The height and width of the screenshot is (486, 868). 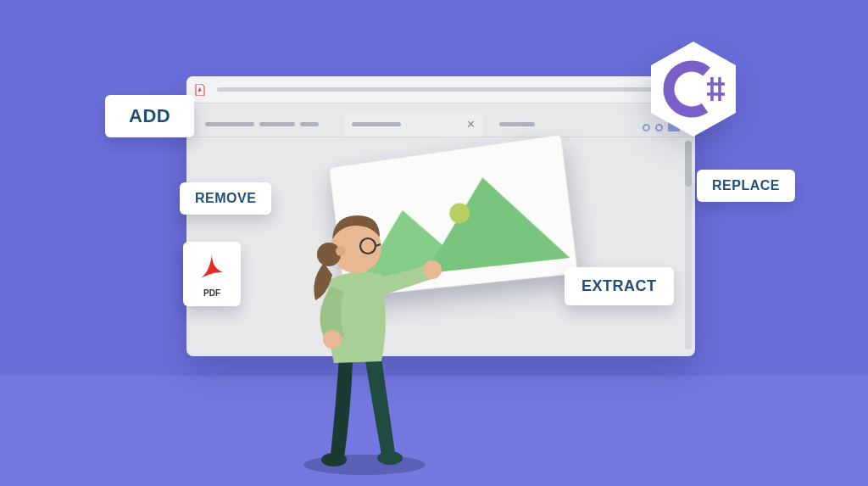 I want to click on tab-bar: ✕, so click(x=441, y=120).